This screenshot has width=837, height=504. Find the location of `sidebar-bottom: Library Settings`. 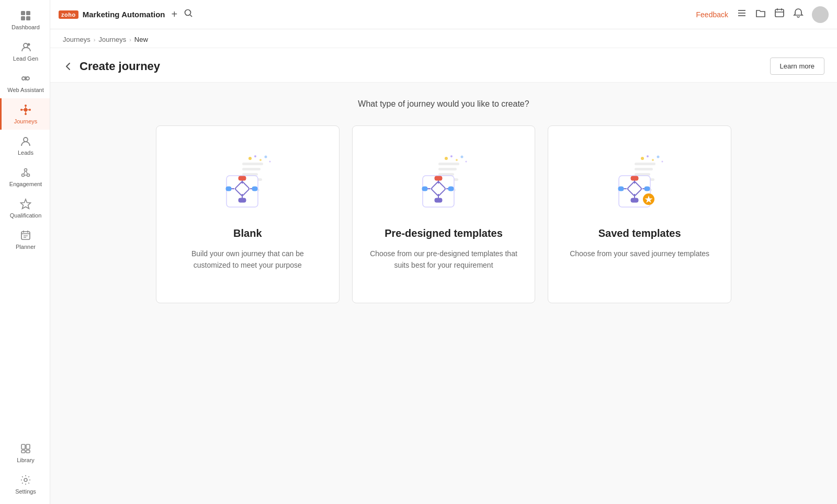

sidebar-bottom: Library Settings is located at coordinates (25, 468).